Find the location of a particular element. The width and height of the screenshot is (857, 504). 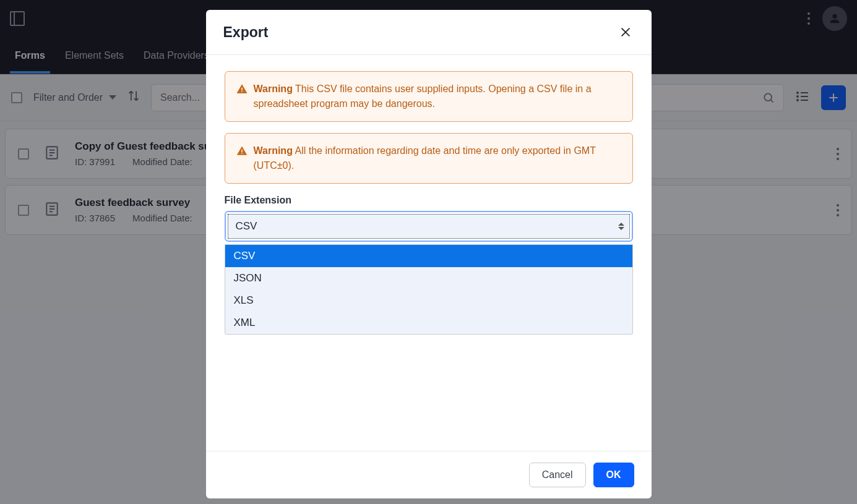

select-value: CSV is located at coordinates (246, 226).